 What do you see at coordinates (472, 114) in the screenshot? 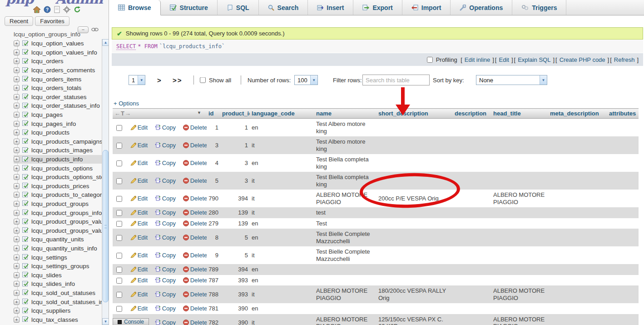
I see `column-header-description: description` at bounding box center [472, 114].